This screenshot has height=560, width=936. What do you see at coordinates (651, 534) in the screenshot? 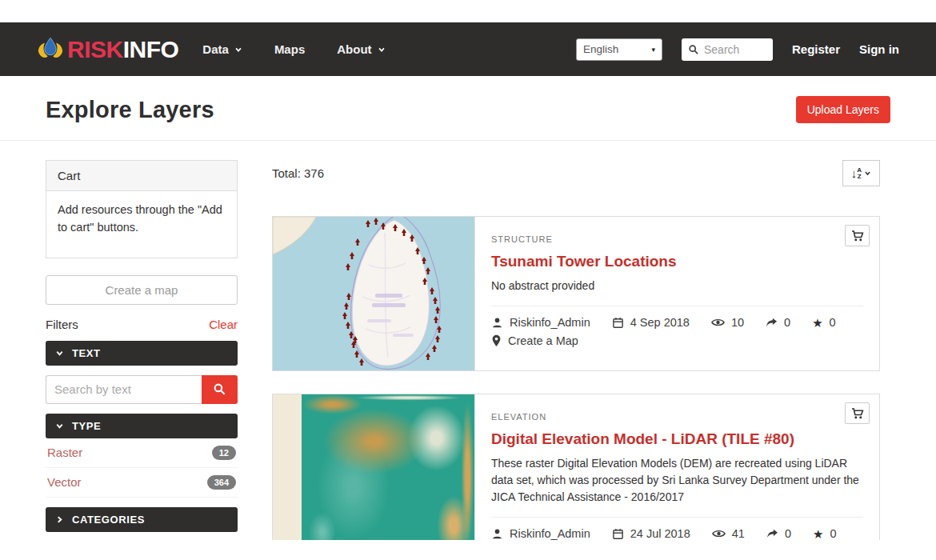
I see `layer-date: 24 Jul 2018` at bounding box center [651, 534].